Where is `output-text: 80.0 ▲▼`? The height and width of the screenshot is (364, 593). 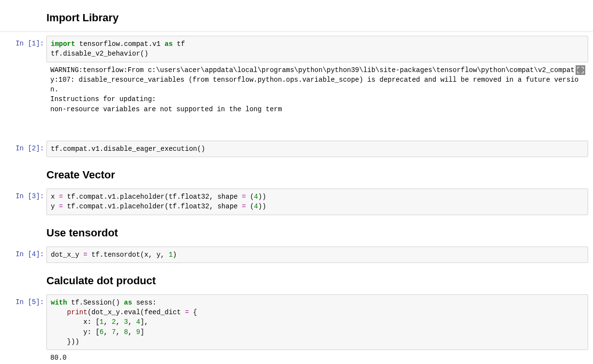
output-text: 80.0 ▲▼ is located at coordinates (317, 357).